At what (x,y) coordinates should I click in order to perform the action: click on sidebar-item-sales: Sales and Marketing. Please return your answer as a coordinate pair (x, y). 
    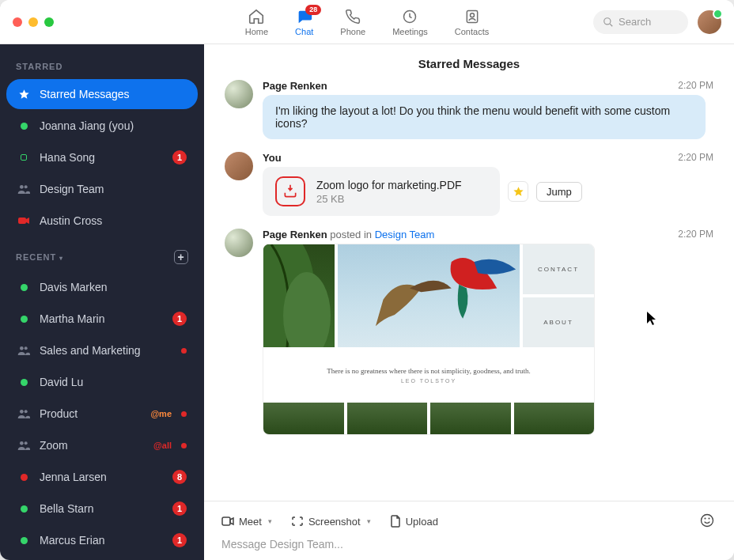
    Looking at the image, I should click on (102, 350).